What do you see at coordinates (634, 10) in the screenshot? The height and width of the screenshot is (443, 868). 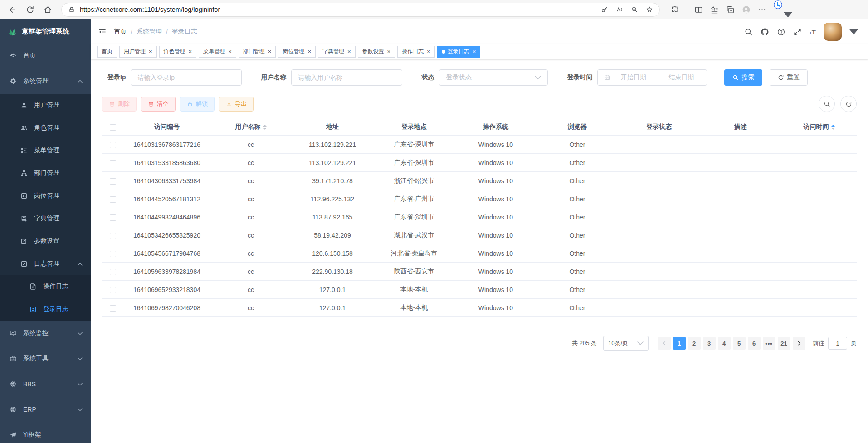 I see `zoom-out-icon` at bounding box center [634, 10].